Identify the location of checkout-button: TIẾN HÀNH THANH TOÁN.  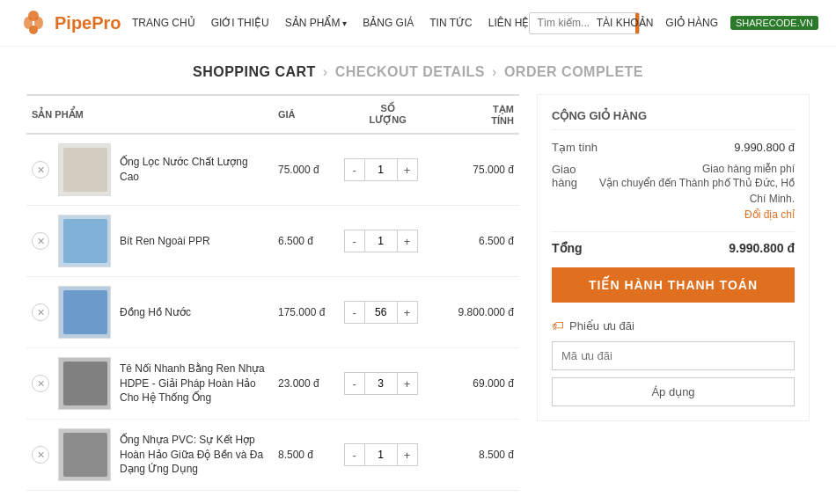
(673, 285).